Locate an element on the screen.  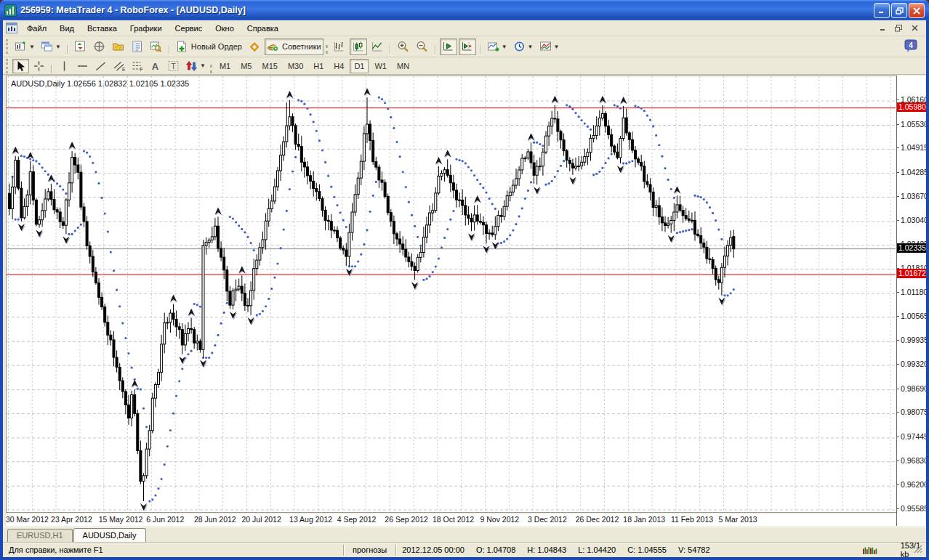
menu-файл: Файл is located at coordinates (36, 28).